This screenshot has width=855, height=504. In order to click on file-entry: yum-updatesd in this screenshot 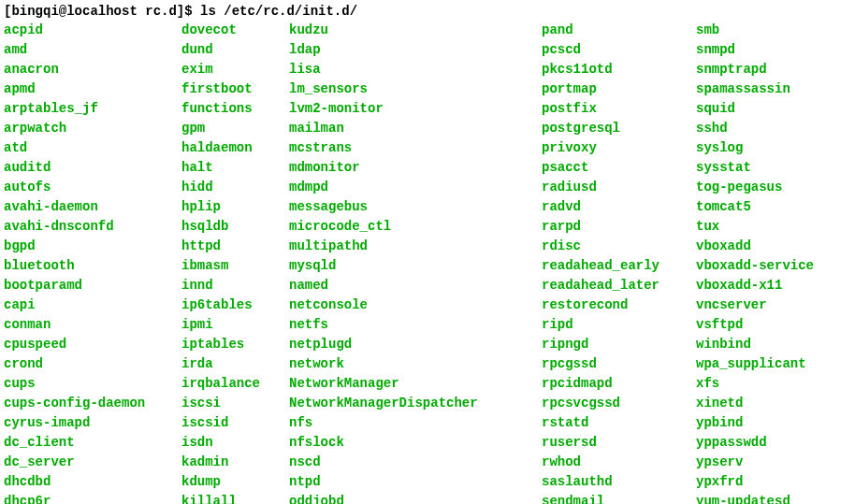, I will do `click(763, 497)`.